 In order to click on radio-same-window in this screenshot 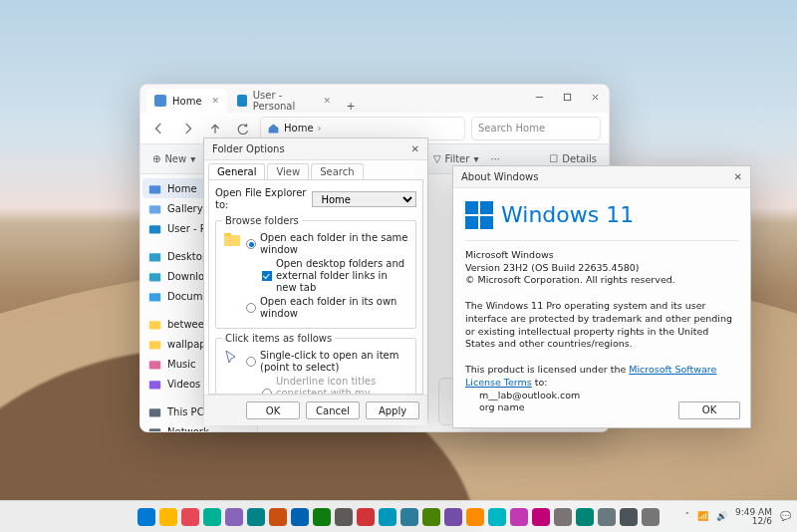, I will do `click(251, 244)`.